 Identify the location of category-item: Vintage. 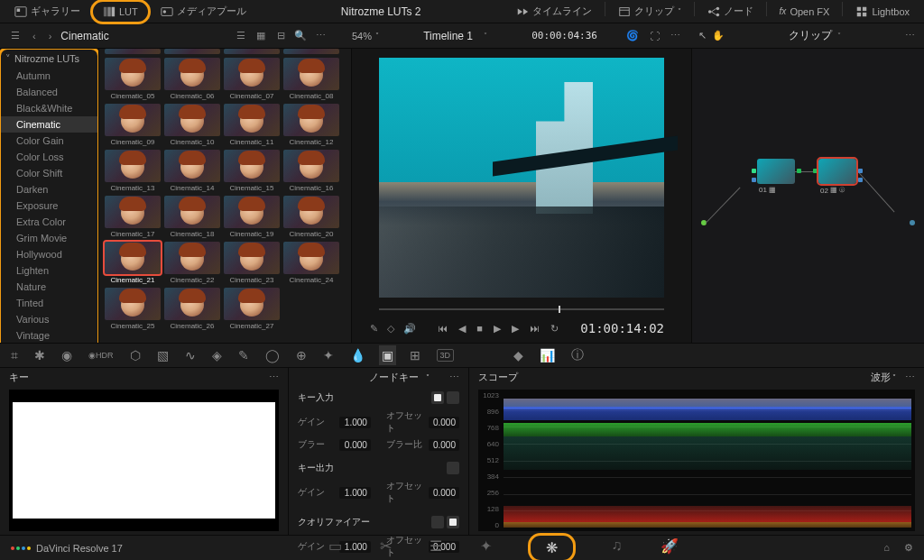
(49, 335).